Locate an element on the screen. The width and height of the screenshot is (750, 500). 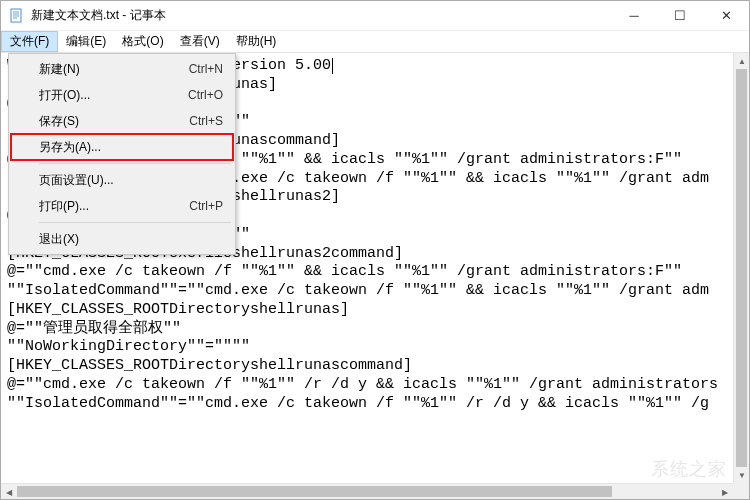
menu-option-label: 保存(S) is located at coordinates (114, 122).